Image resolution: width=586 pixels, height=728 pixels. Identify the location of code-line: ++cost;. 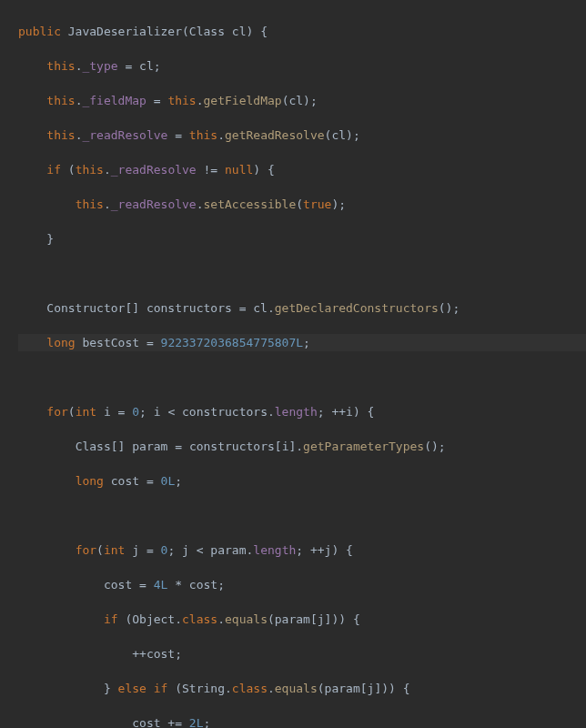
(302, 653).